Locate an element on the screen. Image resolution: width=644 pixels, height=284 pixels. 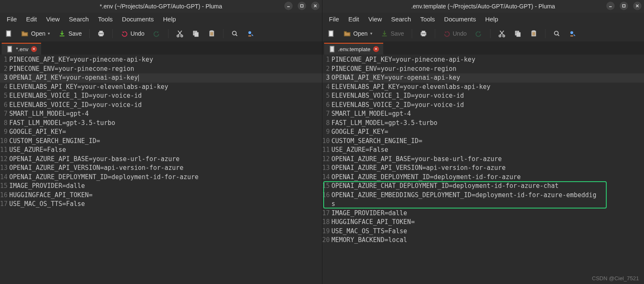
titlebar: .env.template (~/Projects/Auto-GPT/Auto-… is located at coordinates (483, 6).